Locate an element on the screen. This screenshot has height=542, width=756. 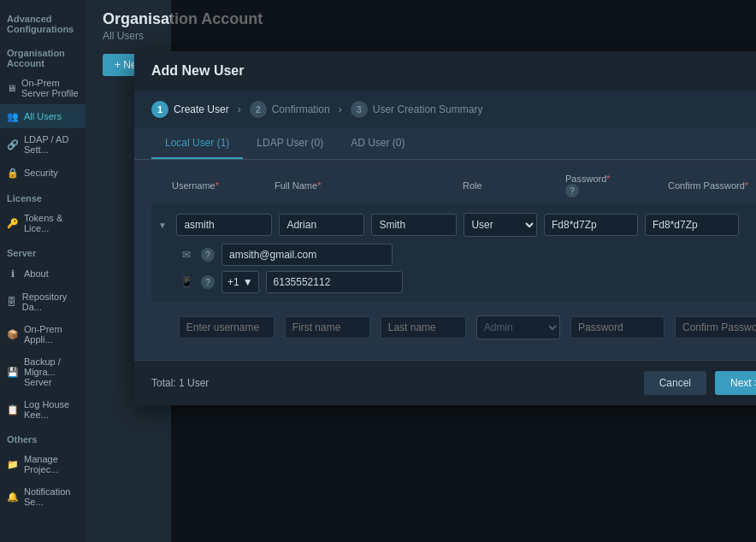
next-button: Next > is located at coordinates (735, 383).